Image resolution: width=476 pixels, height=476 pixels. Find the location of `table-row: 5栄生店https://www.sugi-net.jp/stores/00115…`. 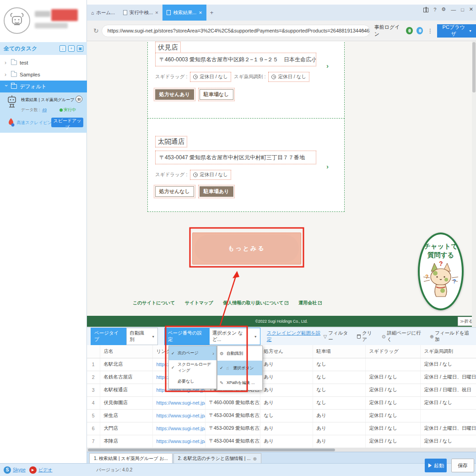

table-row: 5栄生店https://www.sugi-net.jp/stores/00115… is located at coordinates (281, 416).